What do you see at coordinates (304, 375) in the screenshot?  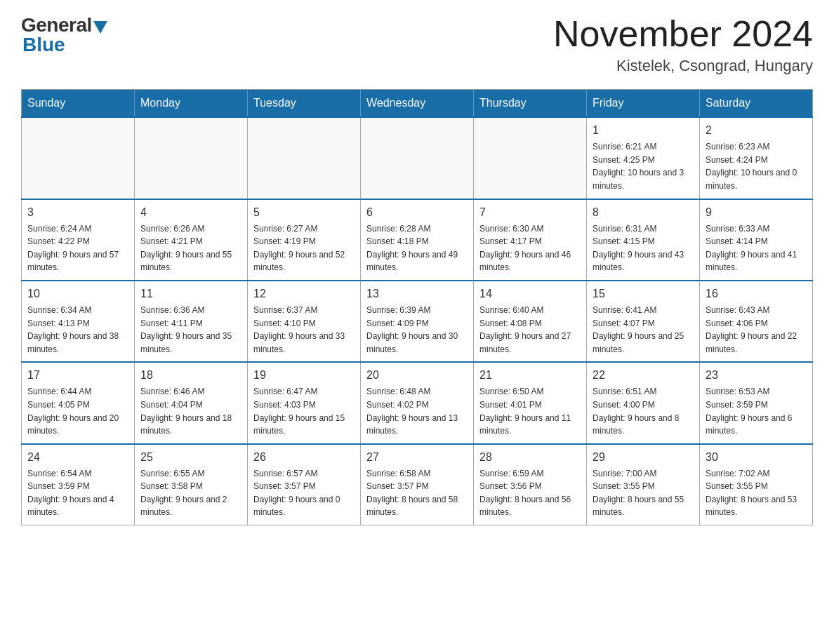 I see `day-number: 19` at bounding box center [304, 375].